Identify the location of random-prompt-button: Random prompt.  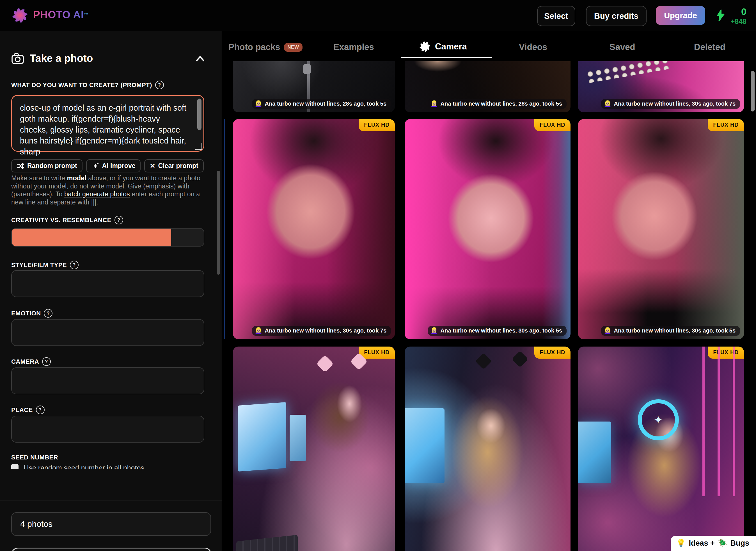
(47, 166).